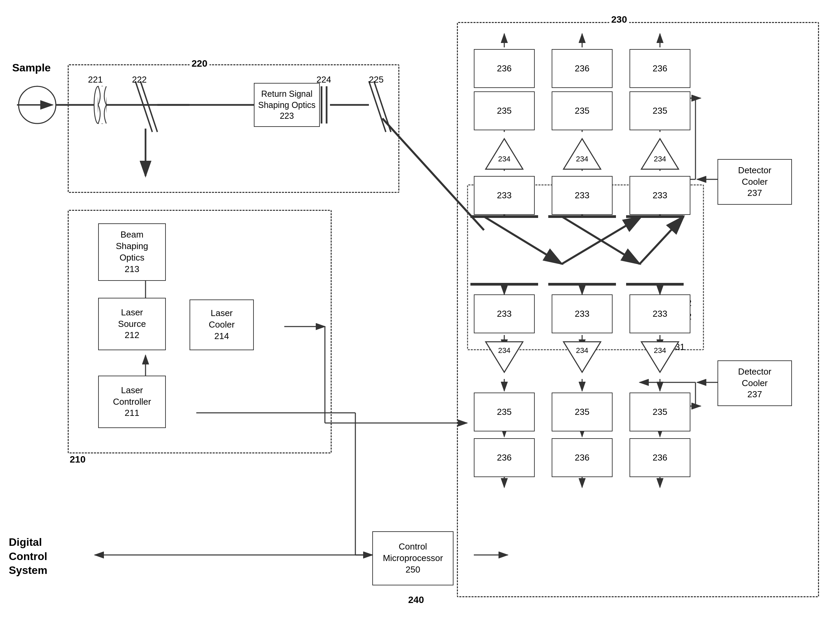 The height and width of the screenshot is (625, 840). Describe the element at coordinates (132, 402) in the screenshot. I see `laser-controller-box: Laser Controller 211` at that location.